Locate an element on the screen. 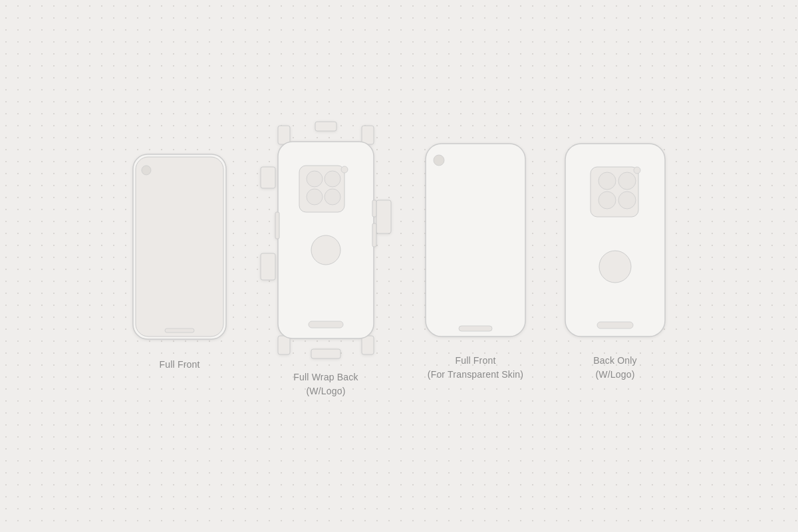  label-full-wrap-back: Full Wrap Back (W/Logo) is located at coordinates (326, 384).